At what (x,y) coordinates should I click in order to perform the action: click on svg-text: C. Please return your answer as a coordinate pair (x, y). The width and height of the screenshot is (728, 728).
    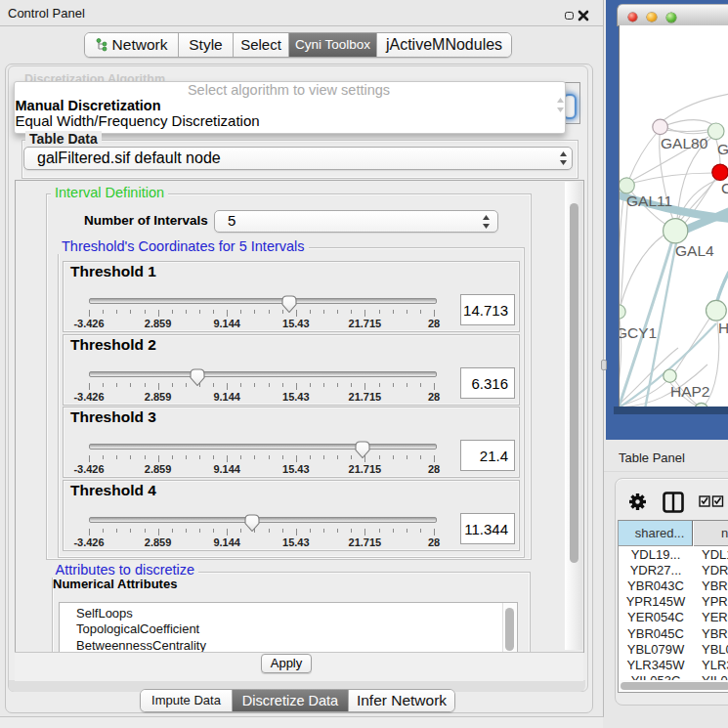
    Looking at the image, I should click on (725, 188).